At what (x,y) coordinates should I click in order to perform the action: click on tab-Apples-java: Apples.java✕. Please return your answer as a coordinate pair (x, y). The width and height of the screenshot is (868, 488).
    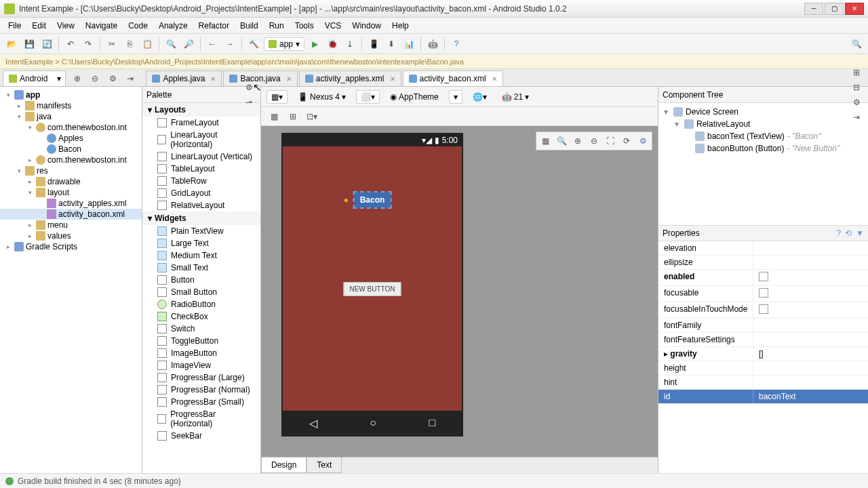
    Looking at the image, I should click on (184, 79).